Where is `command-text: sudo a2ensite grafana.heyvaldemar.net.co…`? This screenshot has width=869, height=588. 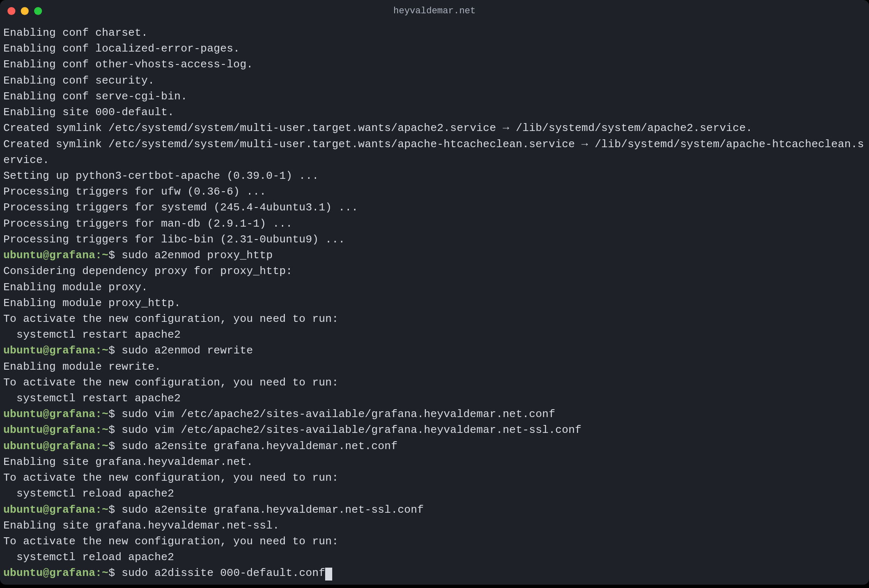
command-text: sudo a2ensite grafana.heyvaldemar.net.co… is located at coordinates (259, 446).